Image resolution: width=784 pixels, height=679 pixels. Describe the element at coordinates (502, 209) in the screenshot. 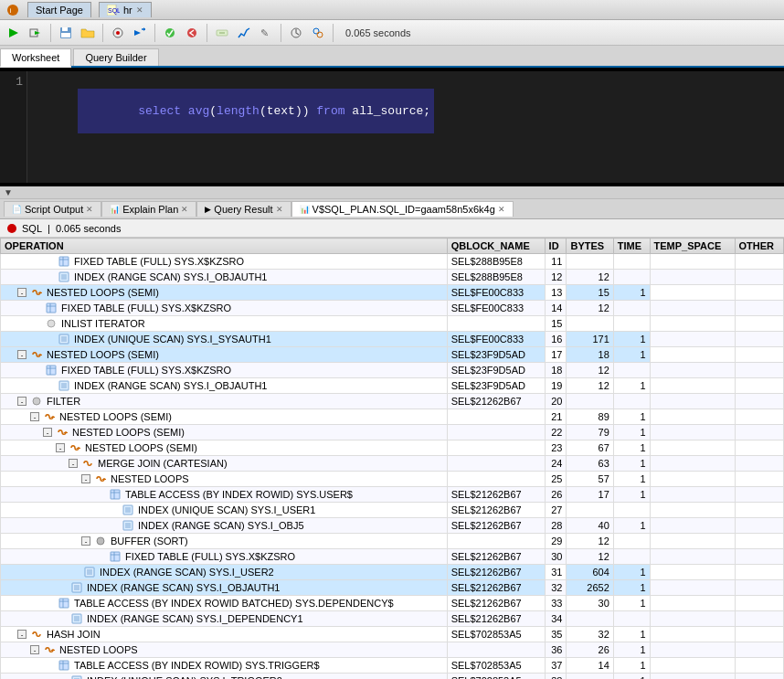

I see `result-tab-vsql-plan-close: ✕` at that location.